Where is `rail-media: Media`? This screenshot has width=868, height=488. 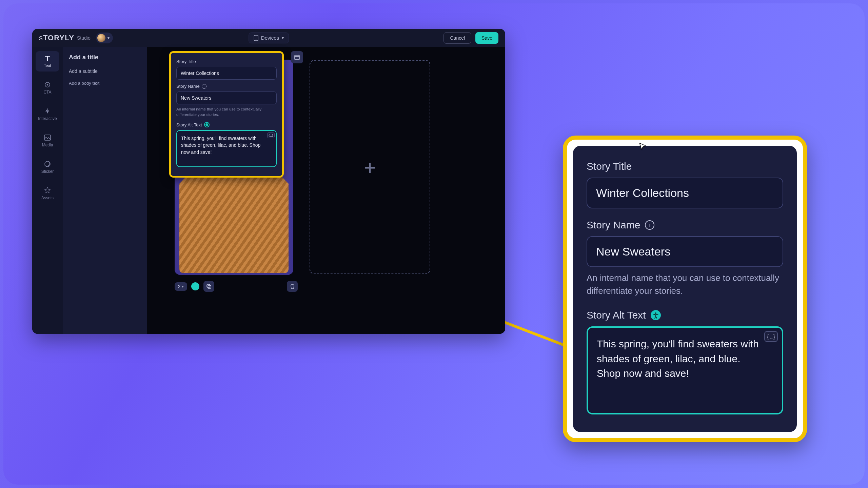
rail-media: Media is located at coordinates (47, 141).